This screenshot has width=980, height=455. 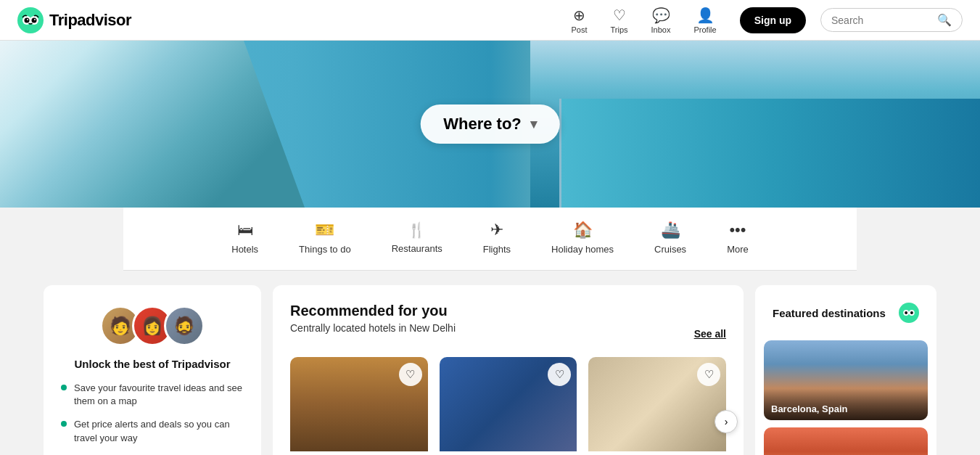 What do you see at coordinates (152, 395) in the screenshot?
I see `feature-item-1: Save your favourite travel ideas and see…` at bounding box center [152, 395].